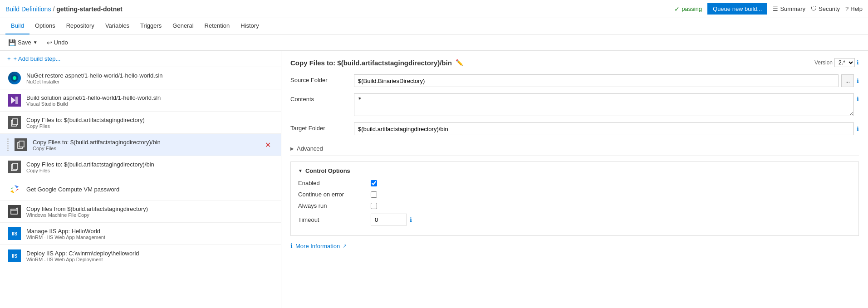 The image size is (868, 308). Describe the element at coordinates (847, 9) in the screenshot. I see `help-icon: ?` at that location.